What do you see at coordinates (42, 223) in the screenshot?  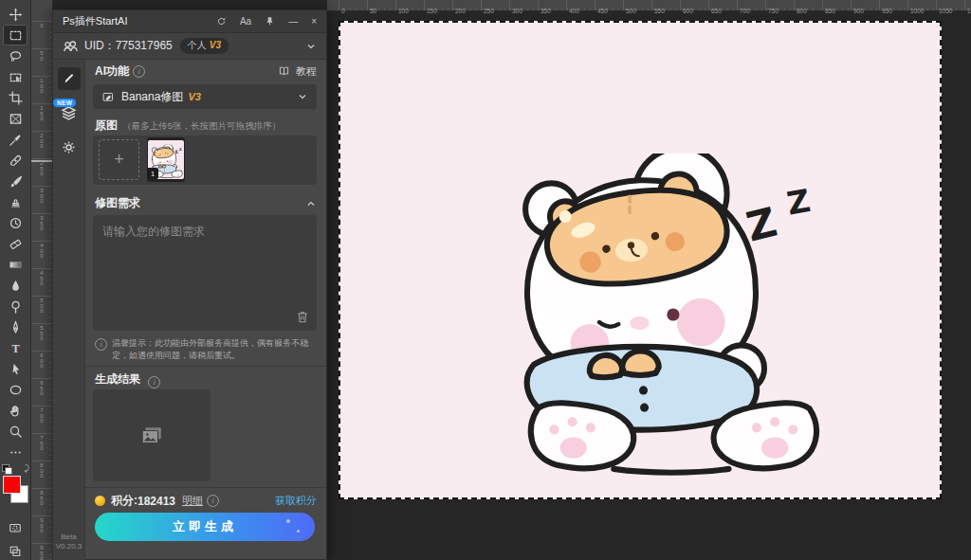 I see `ruler-tick: 3 5 0` at bounding box center [42, 223].